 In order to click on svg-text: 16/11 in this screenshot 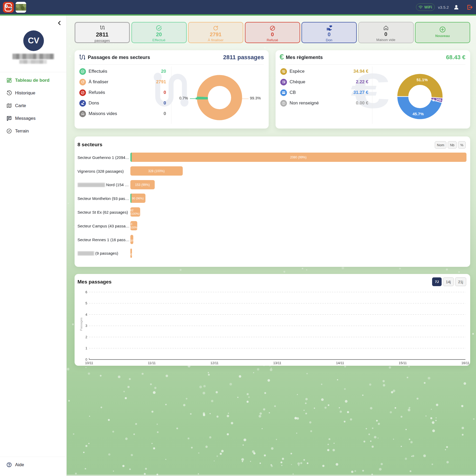, I will do `click(465, 363)`.